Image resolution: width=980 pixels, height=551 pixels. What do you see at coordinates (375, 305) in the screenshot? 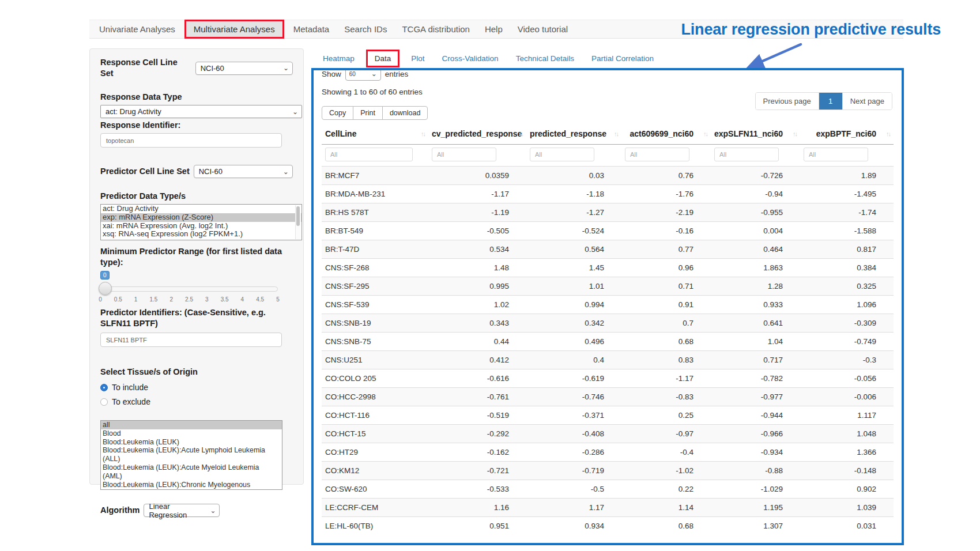
I see `cell-line-cell: CNS:SF-539` at bounding box center [375, 305].